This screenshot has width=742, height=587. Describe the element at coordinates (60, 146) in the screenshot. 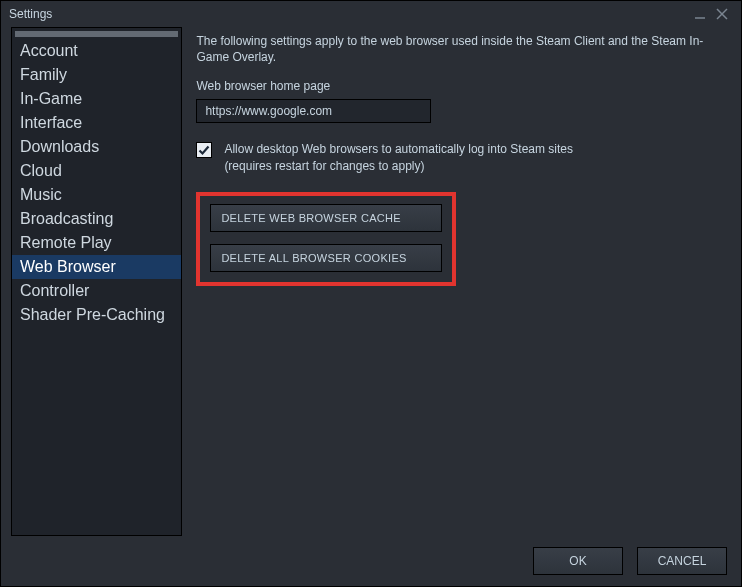

I see `sidebar-item-label: Downloads` at that location.